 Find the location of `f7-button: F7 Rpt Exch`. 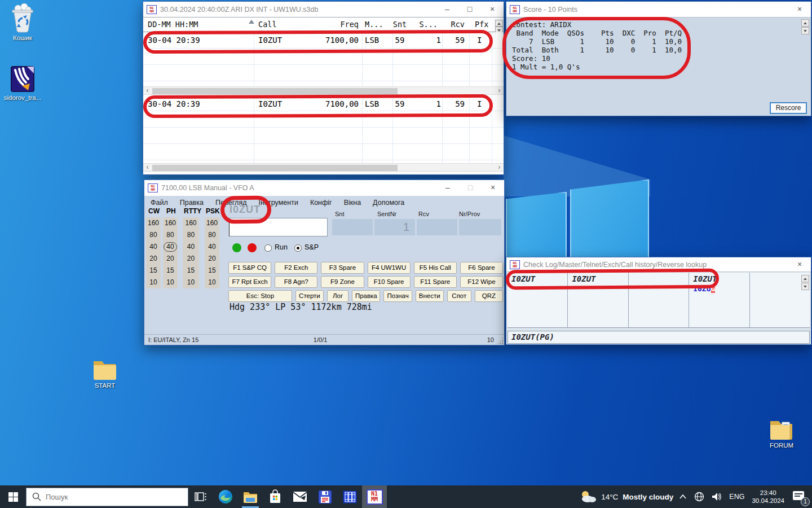

f7-button: F7 Rpt Exch is located at coordinates (250, 282).